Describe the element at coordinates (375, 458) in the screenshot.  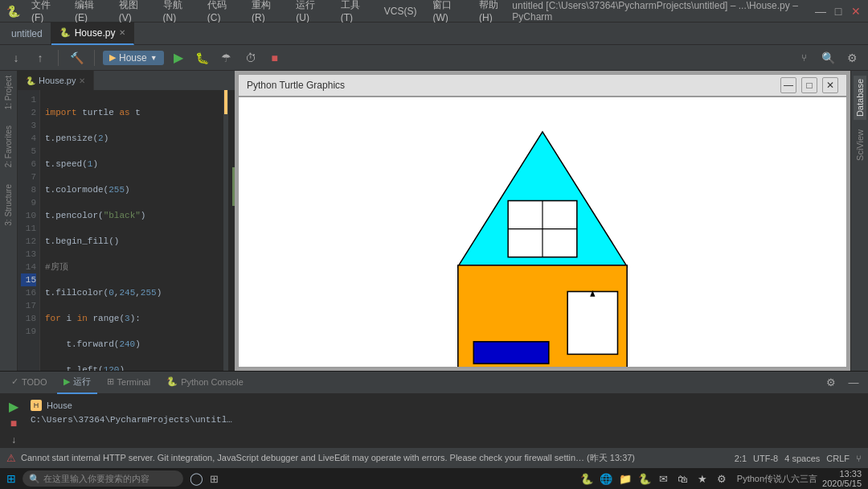
I see `status-error-text: Cannot start internal HTTP server. Git i…` at that location.